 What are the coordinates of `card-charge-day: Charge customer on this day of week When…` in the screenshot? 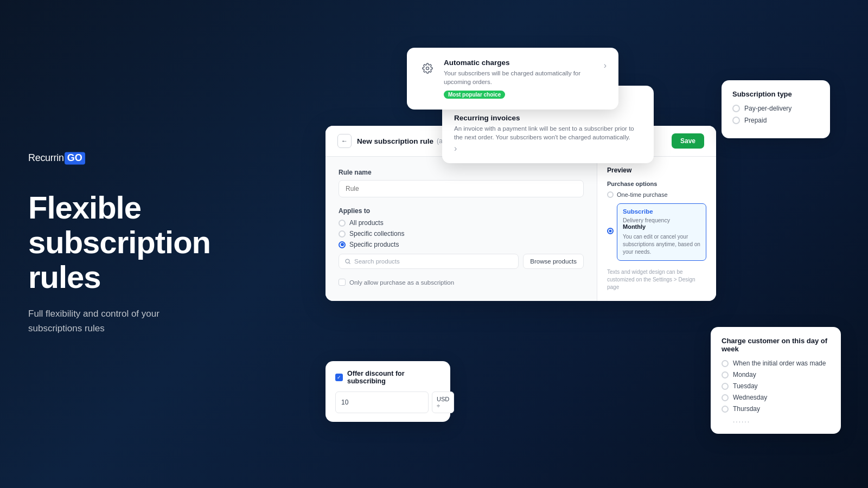 It's located at (776, 381).